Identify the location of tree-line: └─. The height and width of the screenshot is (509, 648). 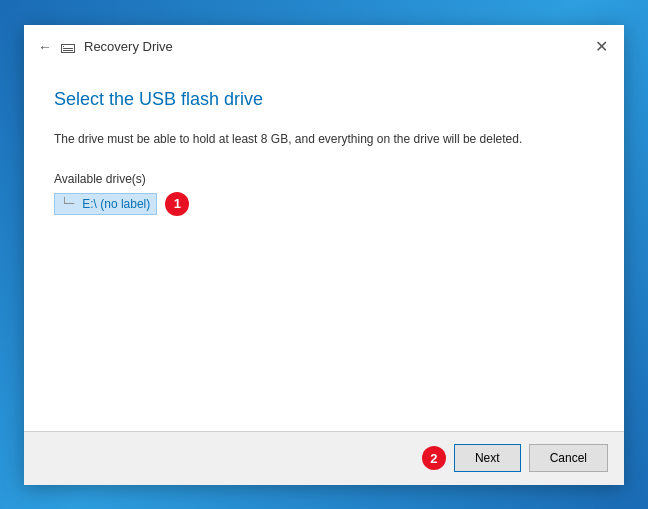
(68, 204).